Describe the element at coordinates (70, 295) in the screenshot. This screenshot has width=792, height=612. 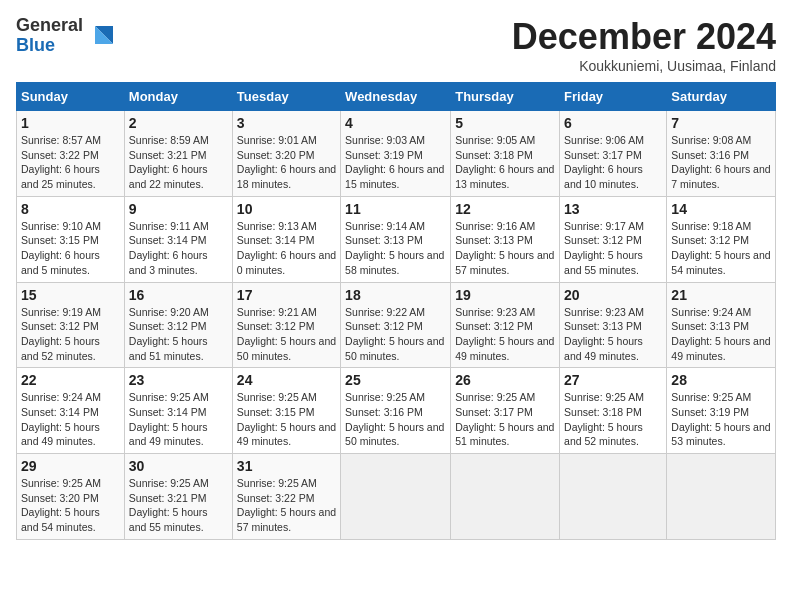
I see `day-number: 15` at that location.